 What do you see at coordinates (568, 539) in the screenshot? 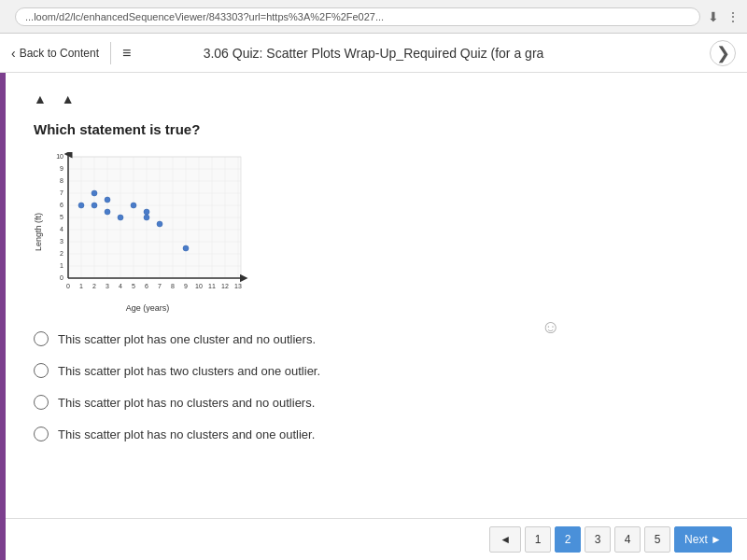
I see `page-2-button: 2` at bounding box center [568, 539].